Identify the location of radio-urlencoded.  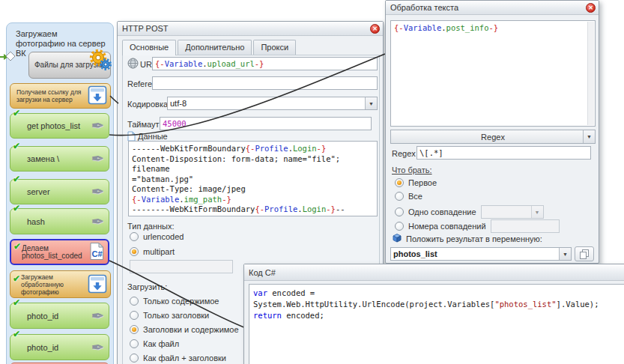
(134, 237).